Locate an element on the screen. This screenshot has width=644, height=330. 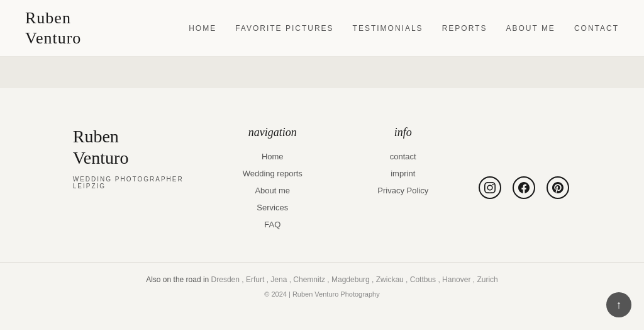
footer-nav-col: navigation Home Wedding reports About me… is located at coordinates (272, 181).